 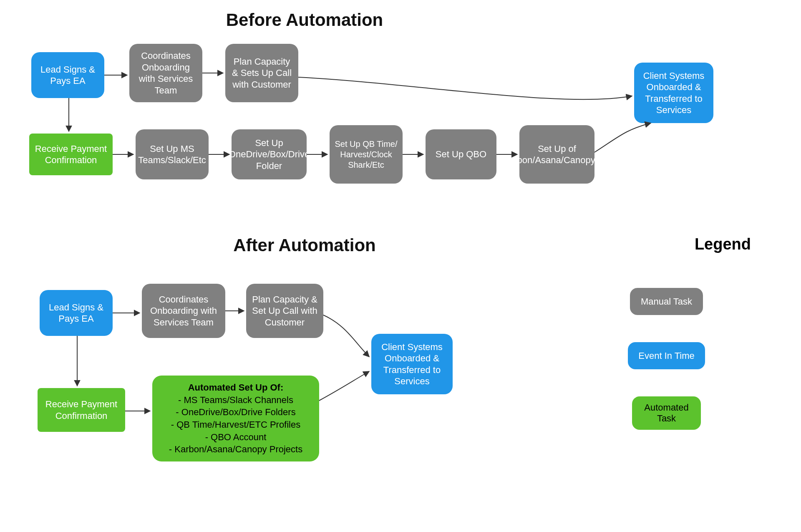 What do you see at coordinates (236, 419) in the screenshot?
I see `node-after-automated: Automated Set Up Of: - MS Teams/Slack Ch…` at bounding box center [236, 419].